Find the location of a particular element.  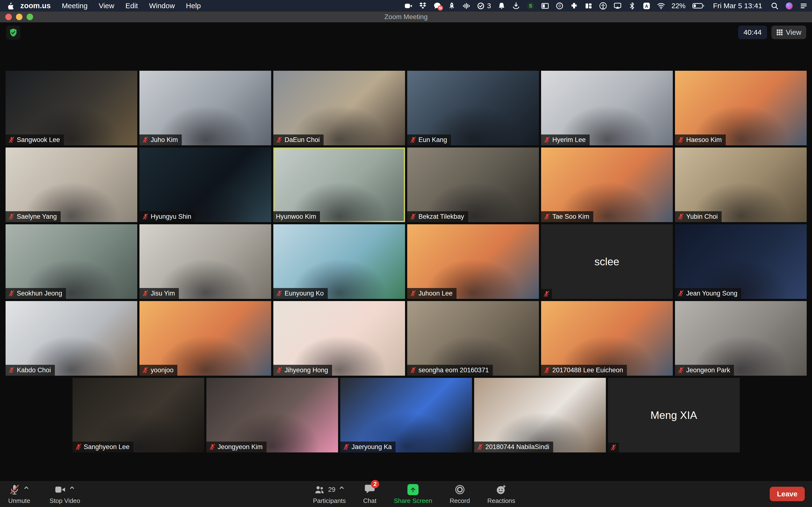

check-count-icon is located at coordinates (481, 6).